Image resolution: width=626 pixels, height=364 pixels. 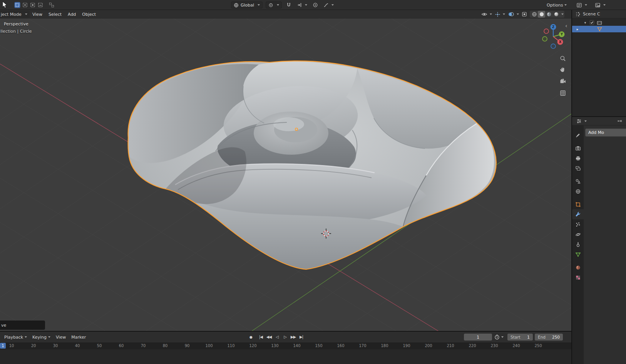 I want to click on shading-wireframe-button, so click(x=534, y=14).